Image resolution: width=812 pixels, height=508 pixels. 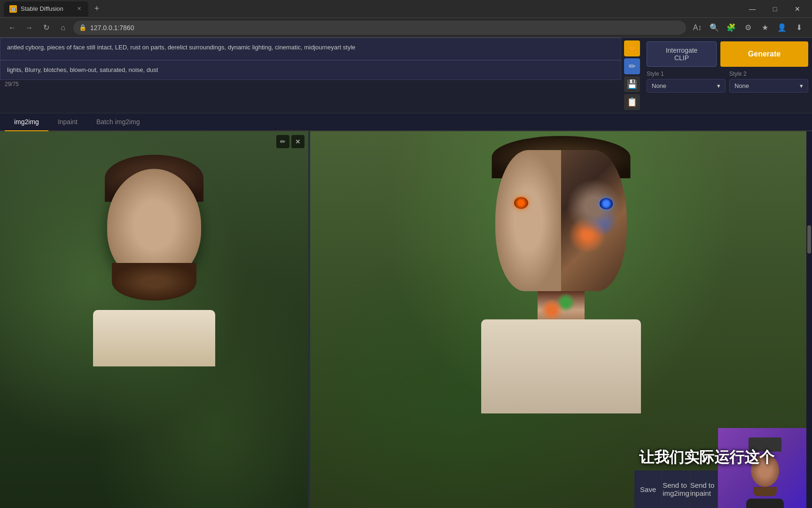 What do you see at coordinates (112, 28) in the screenshot?
I see `address-text: 127.0.0.1:7860` at bounding box center [112, 28].